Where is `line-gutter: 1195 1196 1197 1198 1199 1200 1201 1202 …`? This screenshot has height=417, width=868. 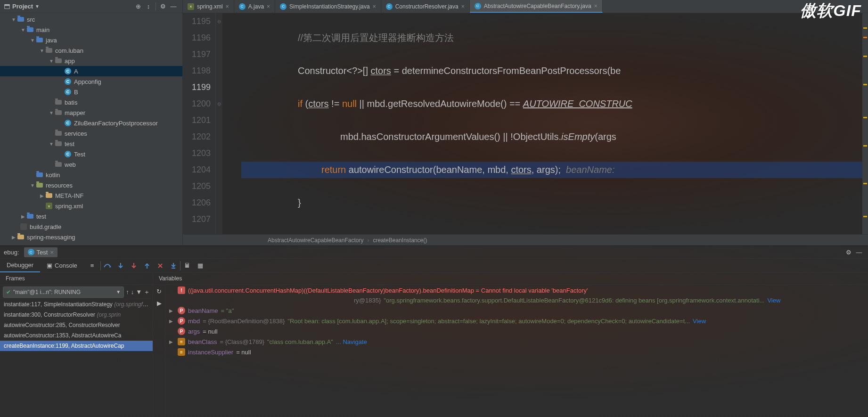
line-gutter: 1195 1196 1197 1198 1199 1200 1201 1202 … is located at coordinates (202, 123).